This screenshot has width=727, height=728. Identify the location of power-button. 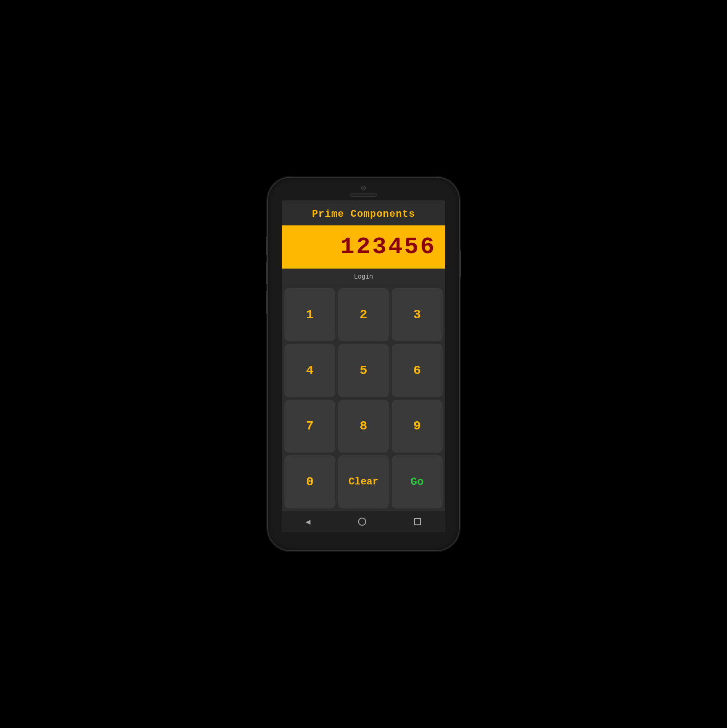
(460, 264).